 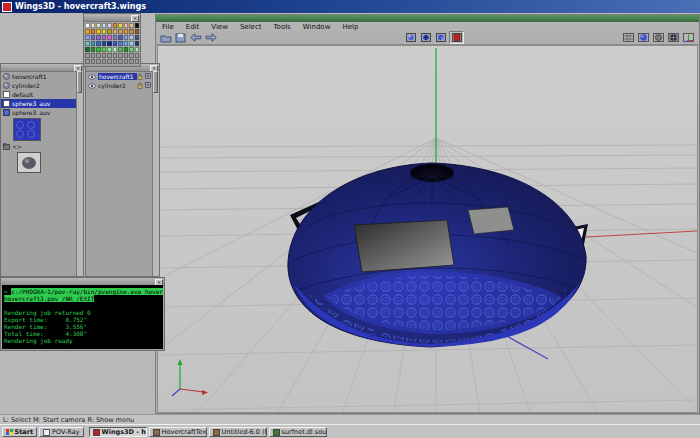 I want to click on menu-help: Help, so click(x=350, y=27).